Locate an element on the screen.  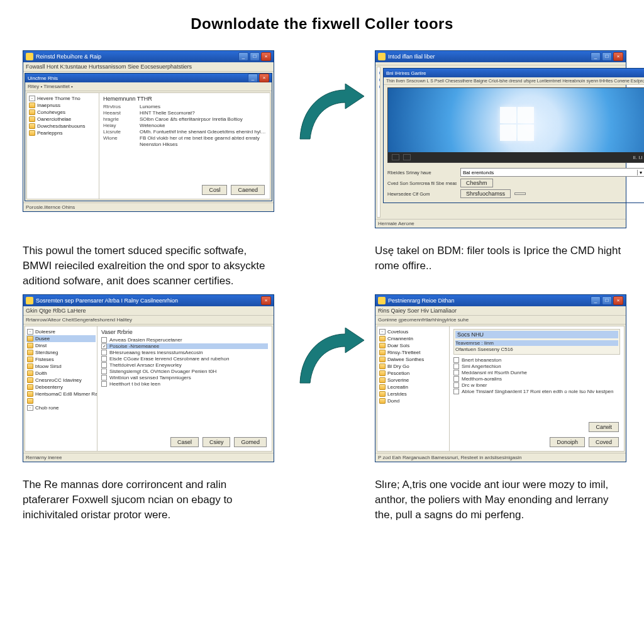
form-button is located at coordinates (520, 194).